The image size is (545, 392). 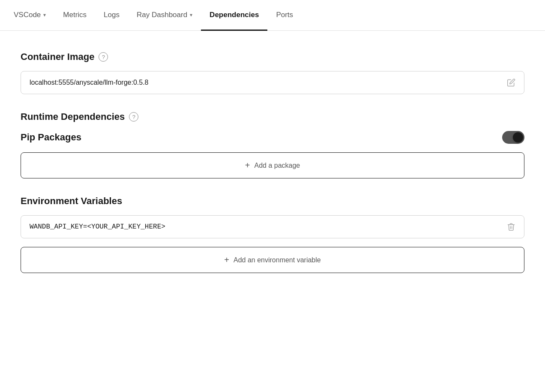 I want to click on container-image-value: localhost:5555/anyscale/llm-forge:0.5.8, so click(x=268, y=83).